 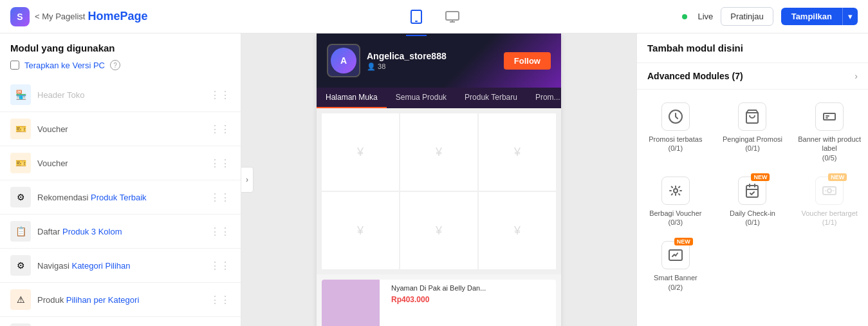 What do you see at coordinates (220, 197) in the screenshot?
I see `drag-handle-rekomendasi: ⋮⋮` at bounding box center [220, 197].